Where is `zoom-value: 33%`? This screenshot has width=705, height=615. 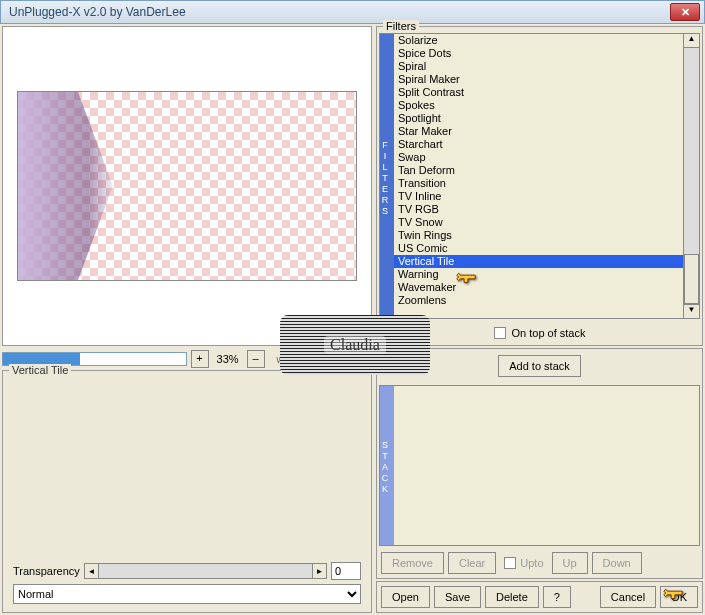 zoom-value: 33% is located at coordinates (228, 359).